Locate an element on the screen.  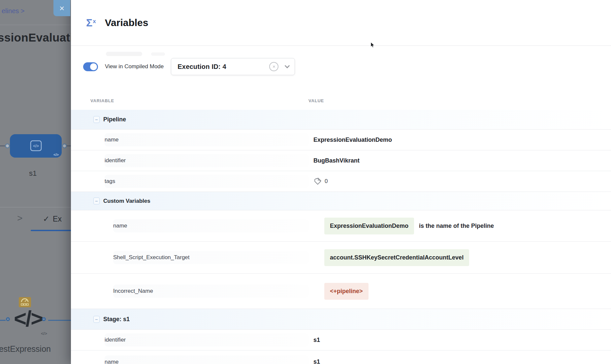
breadcrumb: elines > is located at coordinates (13, 11).